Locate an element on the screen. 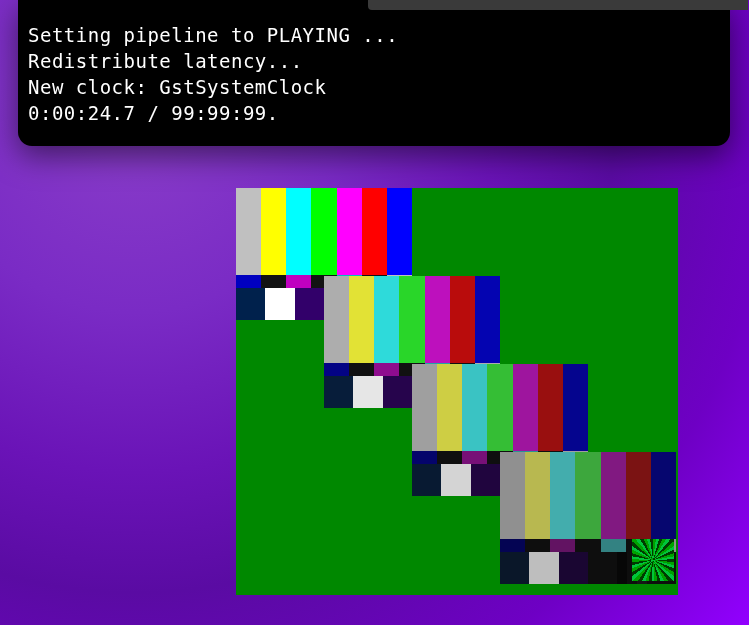 Image resolution: width=749 pixels, height=625 pixels. terminal-line: Setting pipeline to PLAYING ... is located at coordinates (374, 35).